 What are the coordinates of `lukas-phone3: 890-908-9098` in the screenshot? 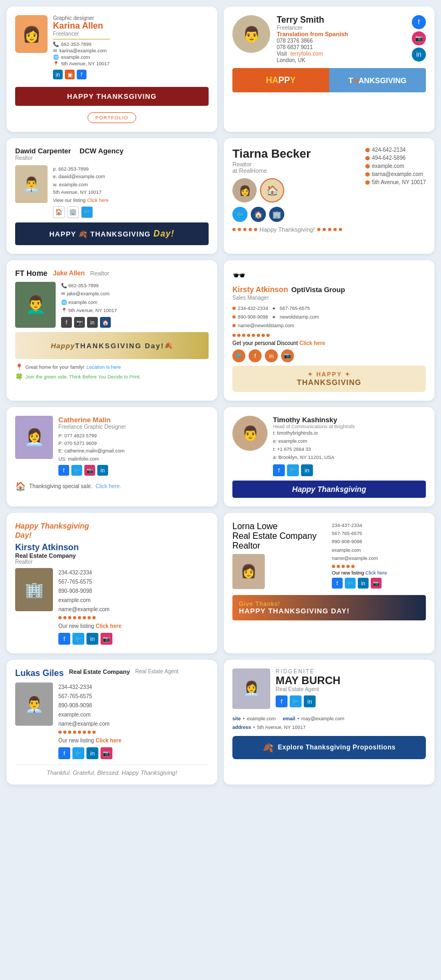 It's located at (133, 705).